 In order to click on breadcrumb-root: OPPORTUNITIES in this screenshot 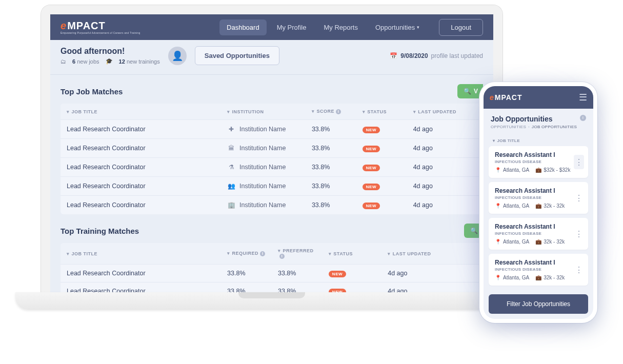, I will do `click(509, 127)`.